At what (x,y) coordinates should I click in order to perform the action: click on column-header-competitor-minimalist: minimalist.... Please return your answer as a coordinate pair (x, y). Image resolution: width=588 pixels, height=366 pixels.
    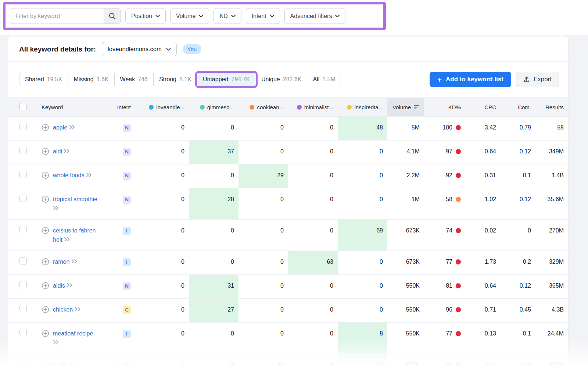
    Looking at the image, I should click on (313, 107).